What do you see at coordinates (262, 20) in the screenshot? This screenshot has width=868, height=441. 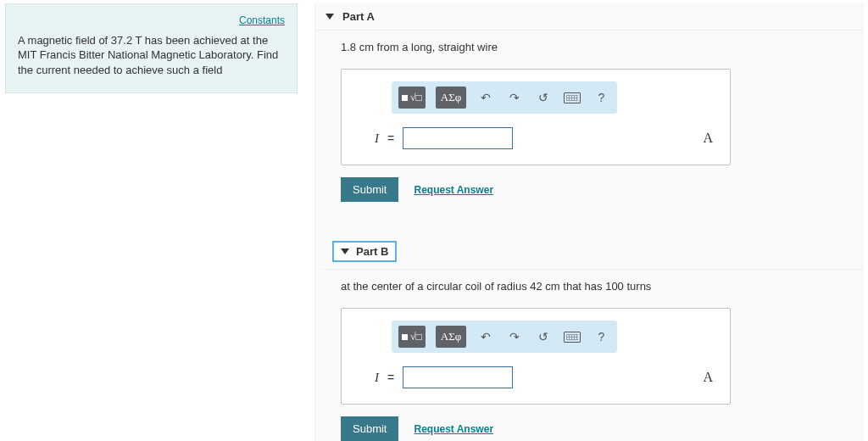 I see `constants-link: Constants` at bounding box center [262, 20].